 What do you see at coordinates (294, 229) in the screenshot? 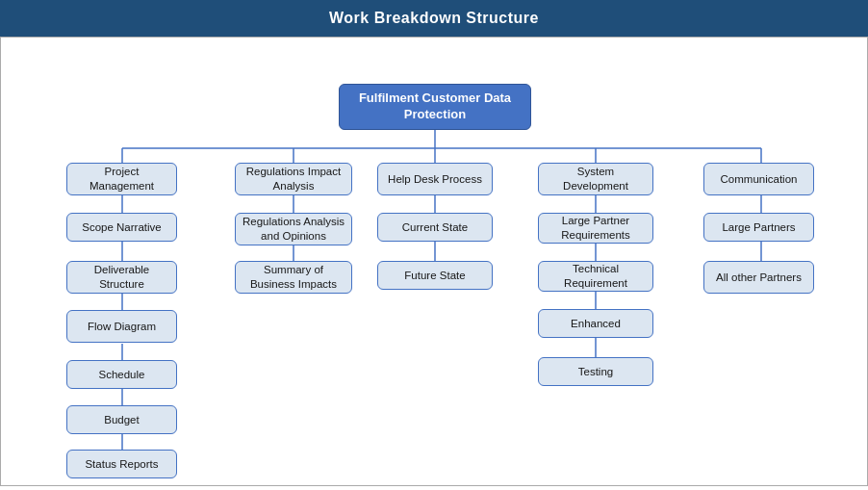
I see `node-reg-analysis: Regulations Analysis and Opinions` at bounding box center [294, 229].